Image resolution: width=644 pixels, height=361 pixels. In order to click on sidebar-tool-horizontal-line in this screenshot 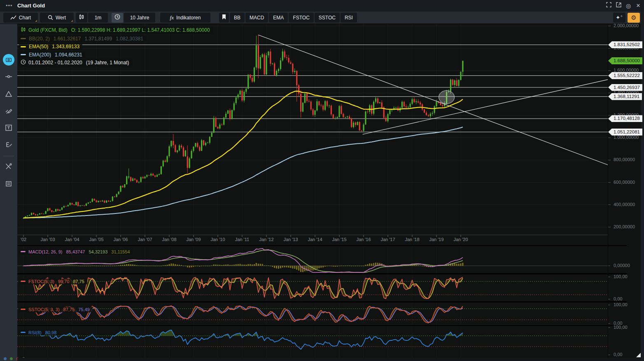, I will do `click(9, 77)`.